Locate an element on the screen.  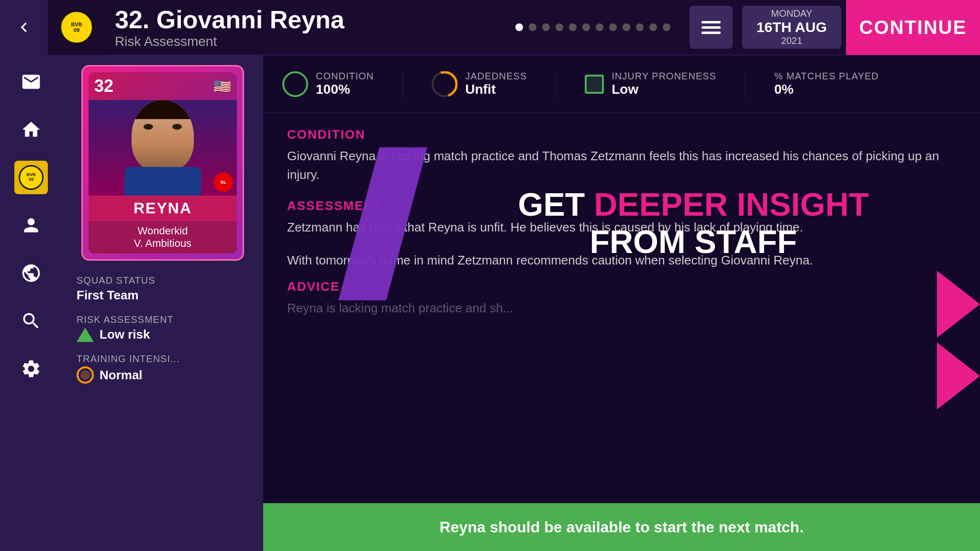
matches-played-info: % MATCHES PLAYED 0% is located at coordinates (827, 84).